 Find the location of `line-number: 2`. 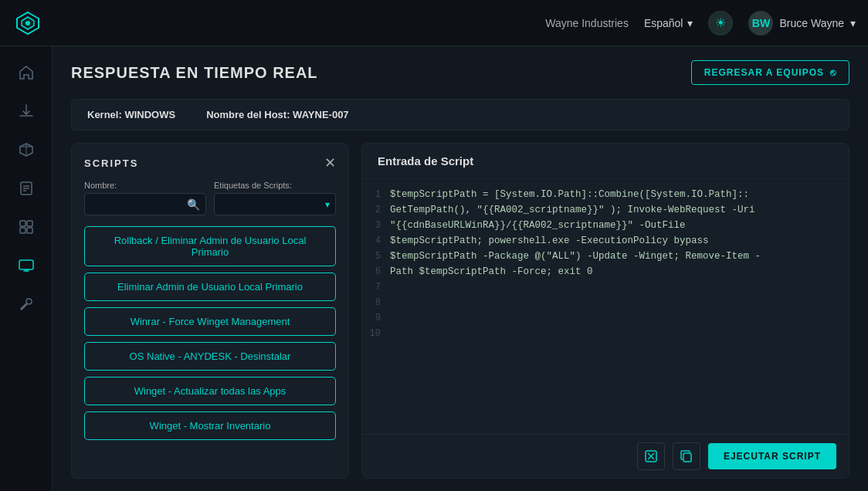

line-number: 2 is located at coordinates (376, 210).